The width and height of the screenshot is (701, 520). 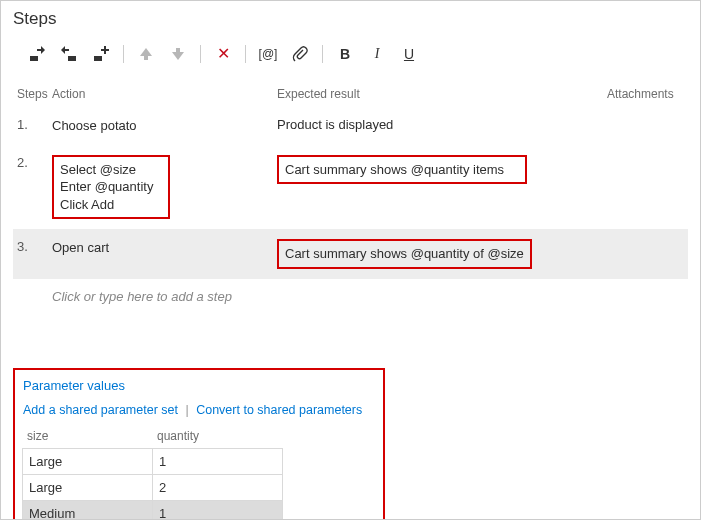 What do you see at coordinates (218, 436) in the screenshot?
I see `param-col-quantity: quantity` at bounding box center [218, 436].